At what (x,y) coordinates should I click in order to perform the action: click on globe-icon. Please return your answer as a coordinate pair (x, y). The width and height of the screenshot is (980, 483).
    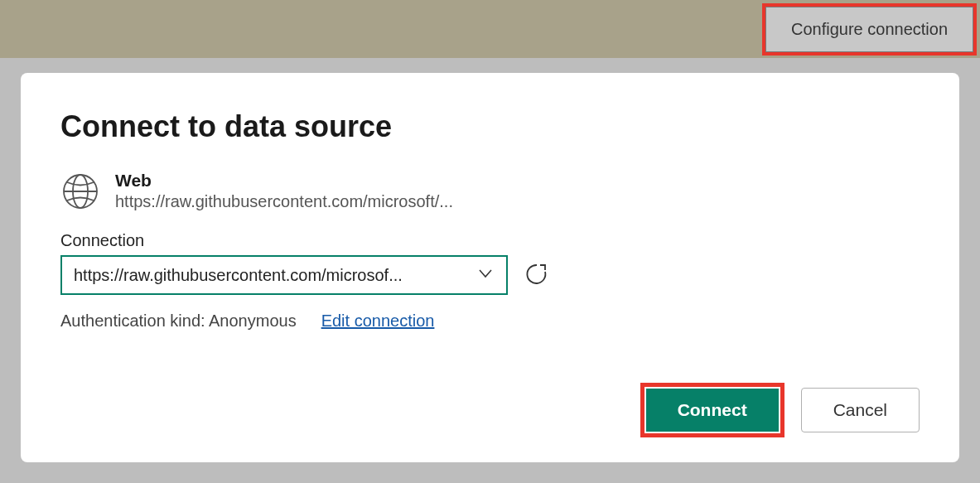
    Looking at the image, I should click on (80, 191).